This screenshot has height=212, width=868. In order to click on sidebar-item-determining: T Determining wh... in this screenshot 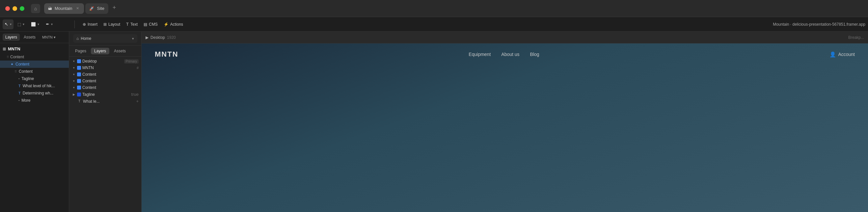, I will do `click(34, 93)`.